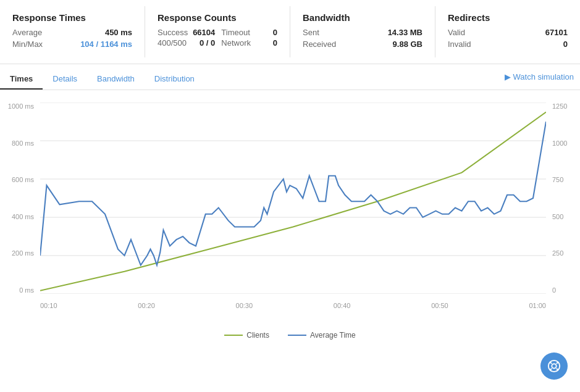 This screenshot has height=392, width=580. I want to click on timeout-label: Timeout, so click(235, 32).